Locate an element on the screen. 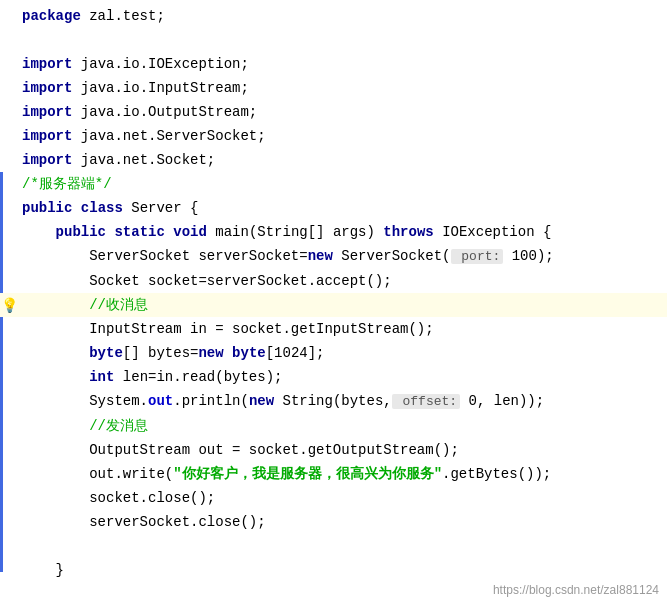  line-code: socket.close(); is located at coordinates (342, 498).